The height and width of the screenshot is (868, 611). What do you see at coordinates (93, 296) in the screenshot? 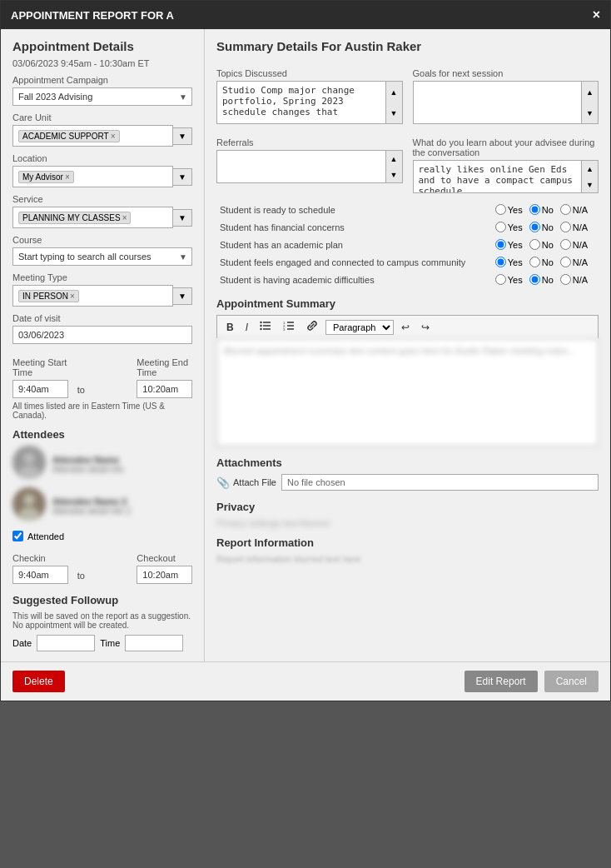
I see `meeting-type-tag-box: IN PERSON ×` at bounding box center [93, 296].